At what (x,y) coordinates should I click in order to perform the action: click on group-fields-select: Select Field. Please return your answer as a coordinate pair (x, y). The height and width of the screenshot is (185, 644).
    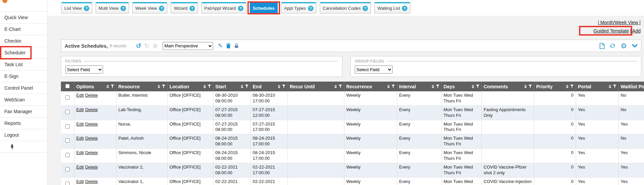
    Looking at the image, I should click on (374, 70).